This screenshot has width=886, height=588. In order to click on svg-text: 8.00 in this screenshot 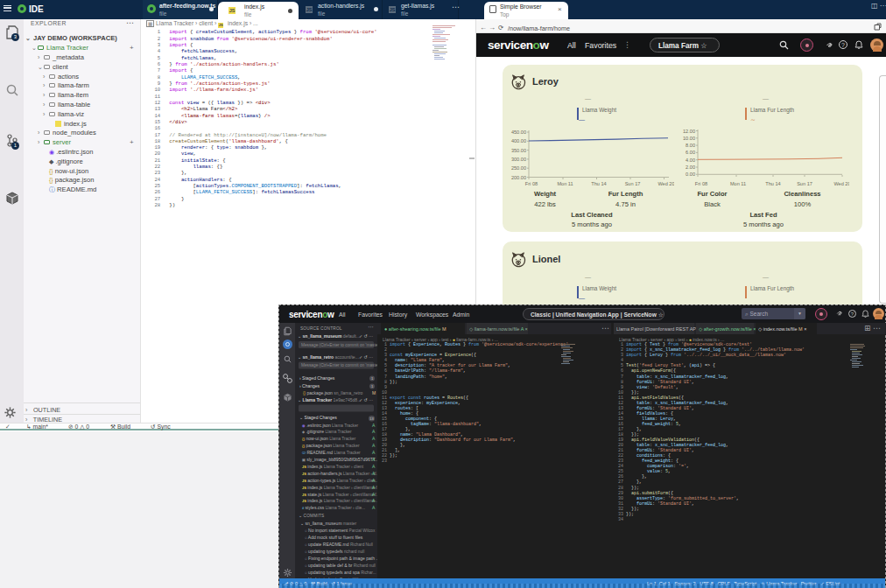, I will do `click(690, 145)`.